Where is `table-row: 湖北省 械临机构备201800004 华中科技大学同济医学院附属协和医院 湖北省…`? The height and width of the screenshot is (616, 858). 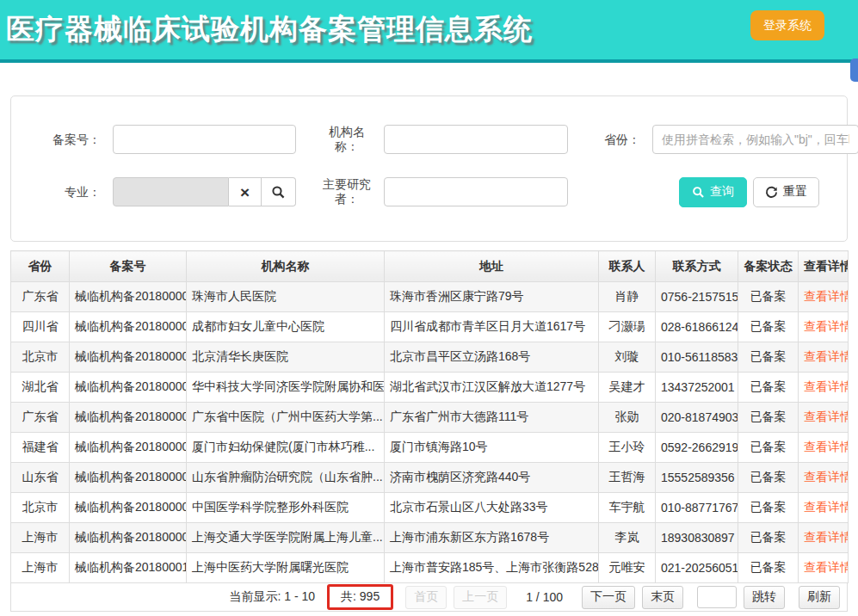 table-row: 湖北省 械临机构备201800004 华中科技大学同济医学院附属协和医院 湖北省… is located at coordinates (430, 387).